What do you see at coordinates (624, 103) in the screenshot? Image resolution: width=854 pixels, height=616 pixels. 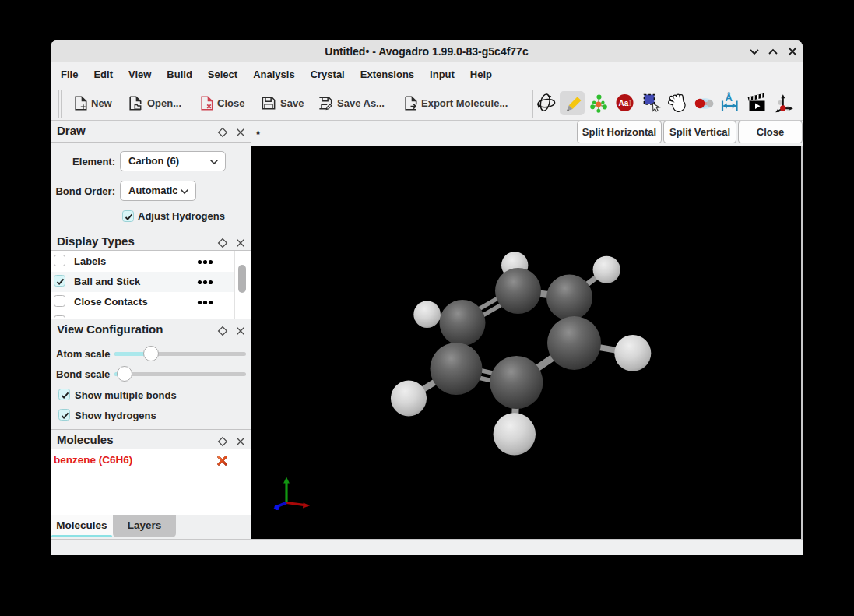 I see `svg-text: Aa` at bounding box center [624, 103].